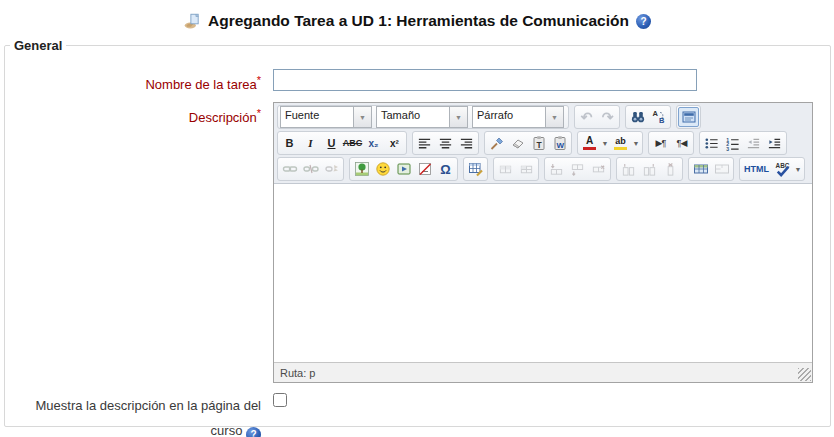  I want to click on table-row-props-button, so click(506, 169).